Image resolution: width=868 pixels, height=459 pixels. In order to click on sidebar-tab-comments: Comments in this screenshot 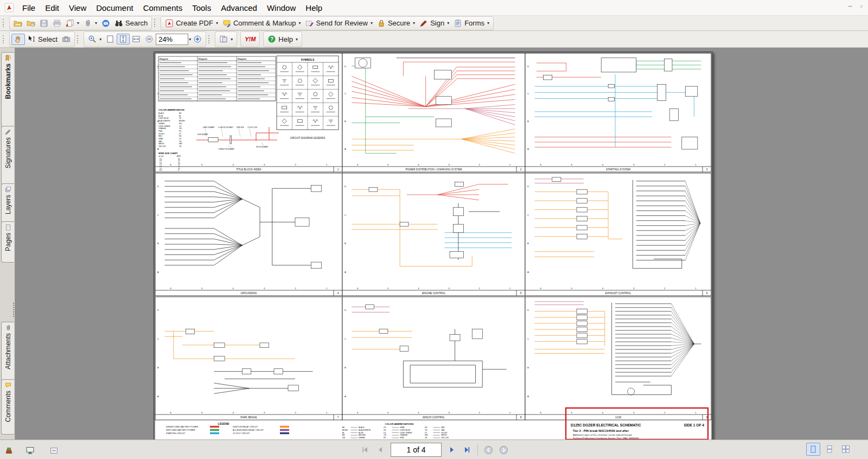, I will do `click(8, 407)`.